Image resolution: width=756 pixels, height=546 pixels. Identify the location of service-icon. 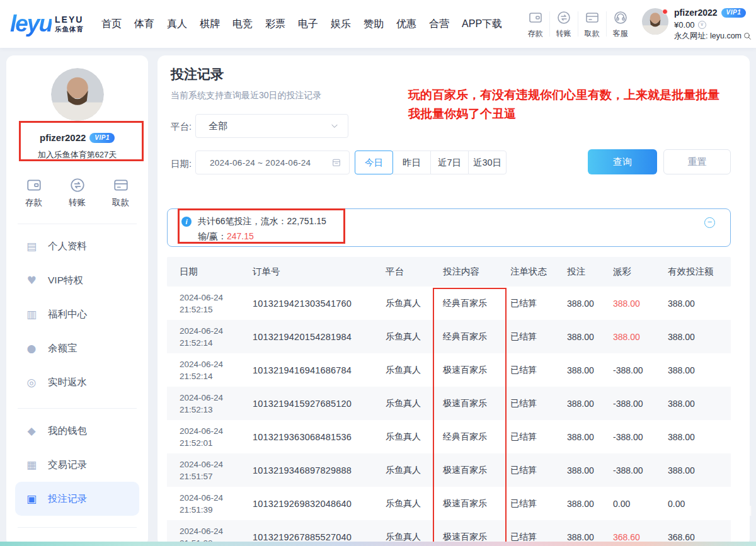
(621, 18).